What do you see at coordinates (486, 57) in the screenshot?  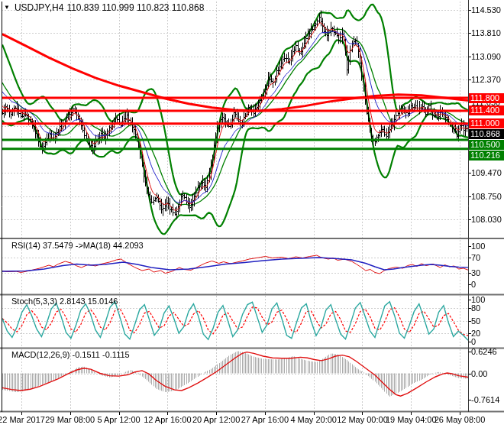 I see `price-tick-label: 113.090` at bounding box center [486, 57].